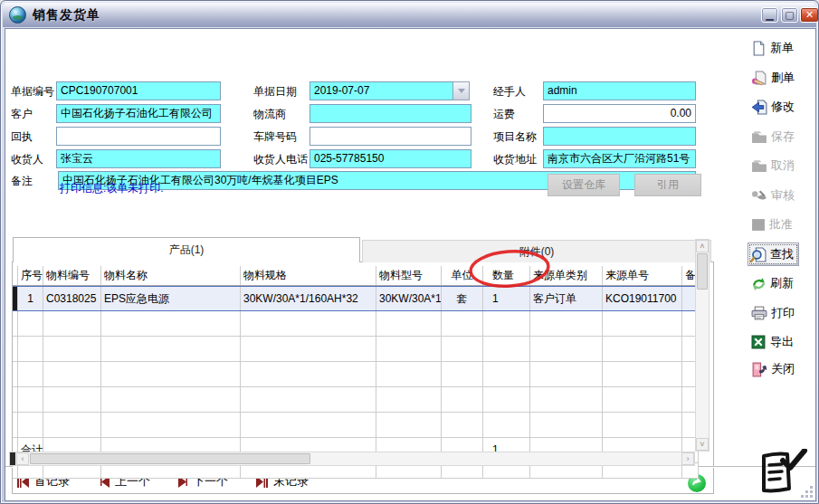  Describe the element at coordinates (352, 459) in the screenshot. I see `horizontal-scrollbar: ‹ ›` at that location.